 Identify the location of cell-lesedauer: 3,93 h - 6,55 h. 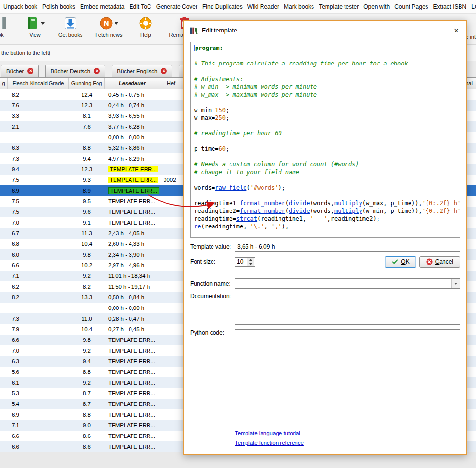
(132, 116).